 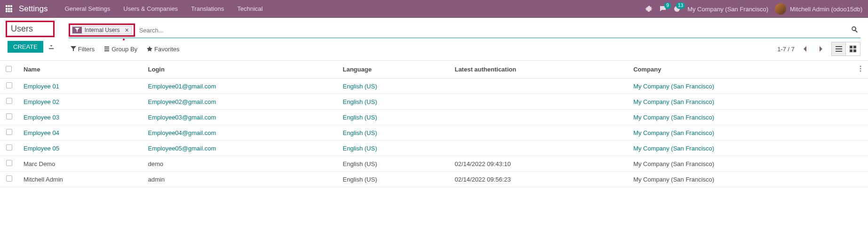 I want to click on app-name: Settings, so click(x=33, y=9).